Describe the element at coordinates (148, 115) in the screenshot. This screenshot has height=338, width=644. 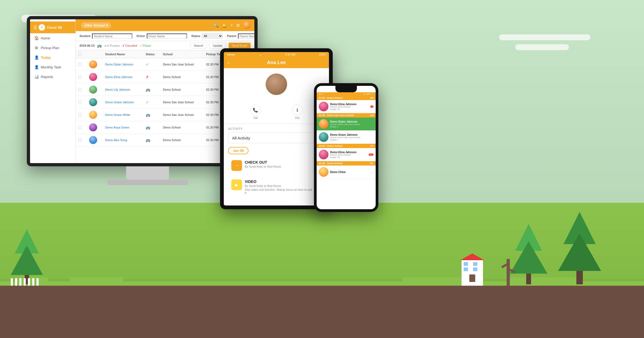
I see `status-icon-bus: 🚌` at that location.